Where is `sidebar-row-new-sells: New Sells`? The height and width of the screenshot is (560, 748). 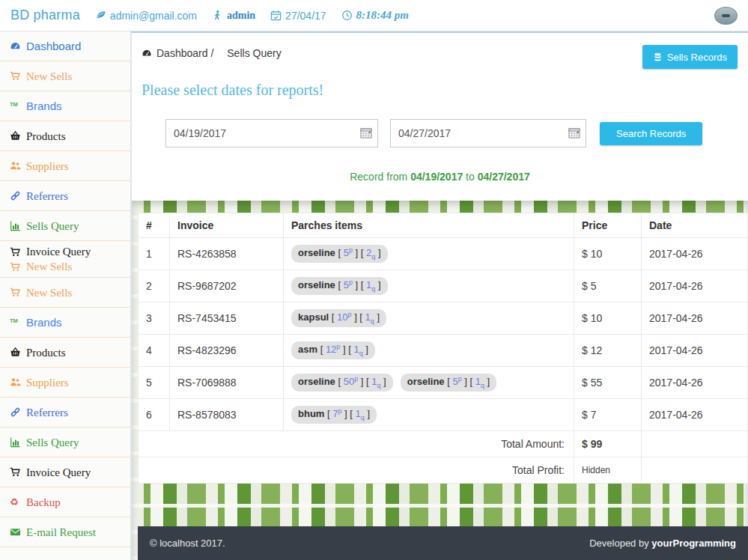 sidebar-row-new-sells: New Sells is located at coordinates (66, 267).